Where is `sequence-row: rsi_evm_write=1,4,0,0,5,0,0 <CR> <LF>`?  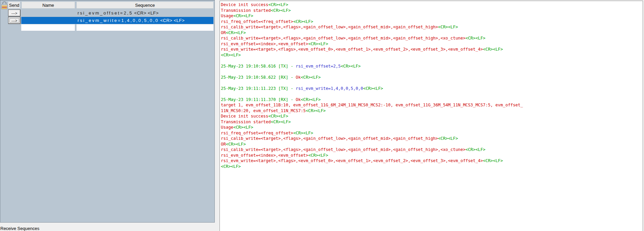
sequence-row: rsi_evm_write=1,4,0,0,5,0,0 <CR> <LF> is located at coordinates (117, 20).